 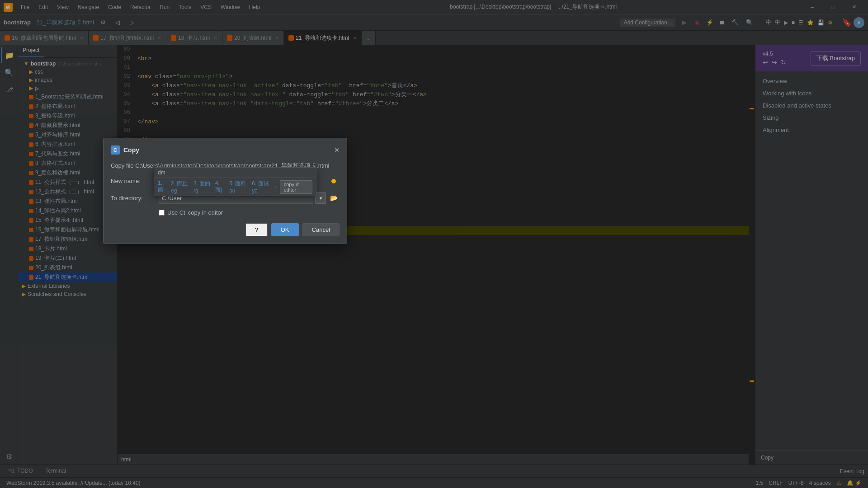 What do you see at coordinates (257, 230) in the screenshot?
I see `dialog-help-button: ?` at bounding box center [257, 230].